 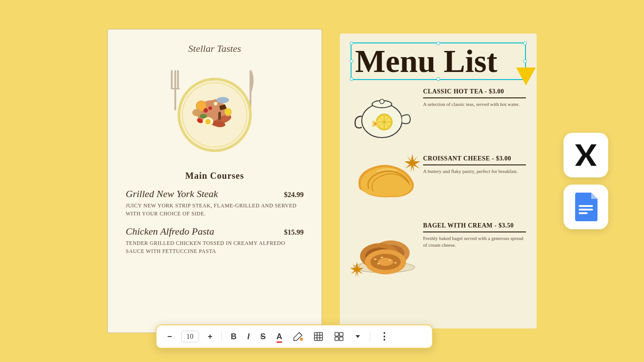 I want to click on menu-list-title-container: Menu List, so click(x=438, y=61).